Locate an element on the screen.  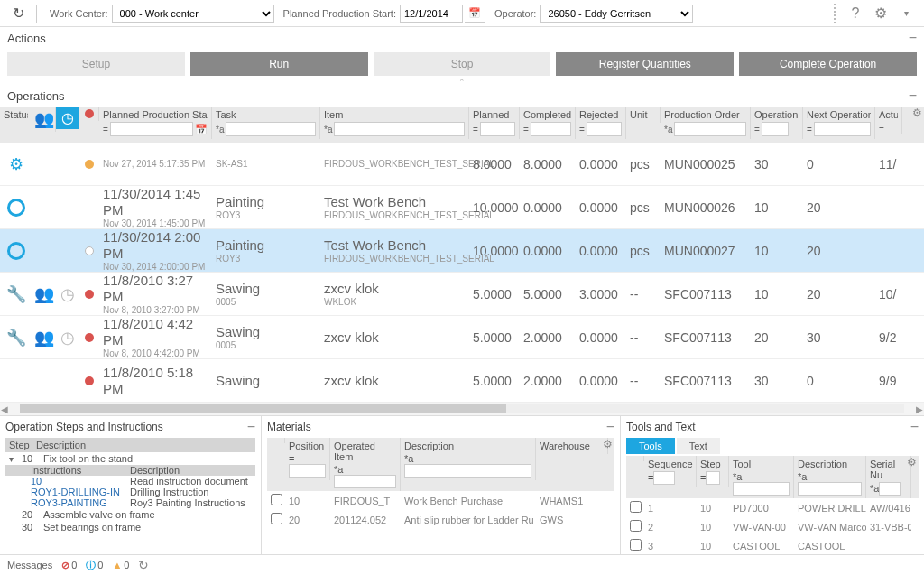
collapse-tools-button: − is located at coordinates (915, 427).